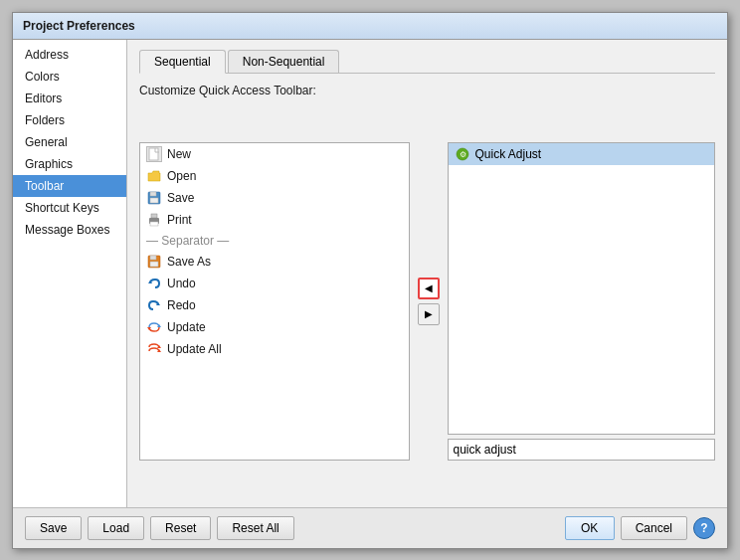  What do you see at coordinates (275, 241) in the screenshot?
I see `list-item-separator: — Separator —` at bounding box center [275, 241].